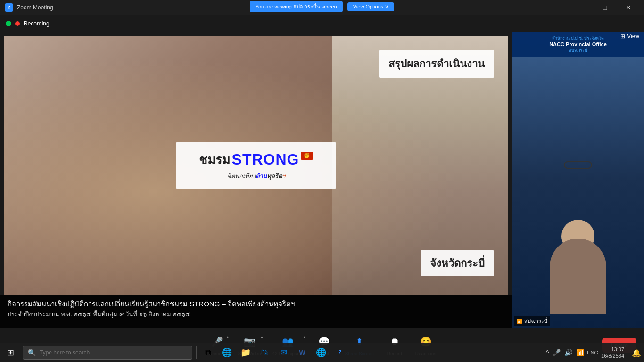 Image resolution: width=644 pixels, height=362 pixels. I want to click on taskbar-file-explorer: 📁, so click(246, 353).